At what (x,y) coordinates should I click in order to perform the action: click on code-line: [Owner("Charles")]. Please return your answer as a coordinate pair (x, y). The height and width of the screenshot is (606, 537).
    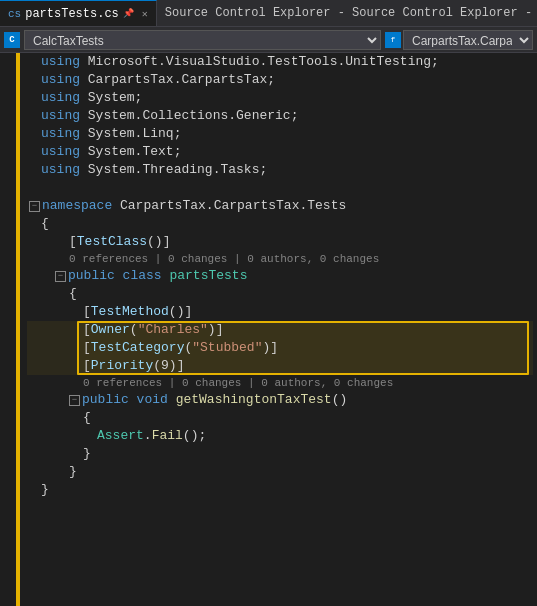
    Looking at the image, I should click on (280, 330).